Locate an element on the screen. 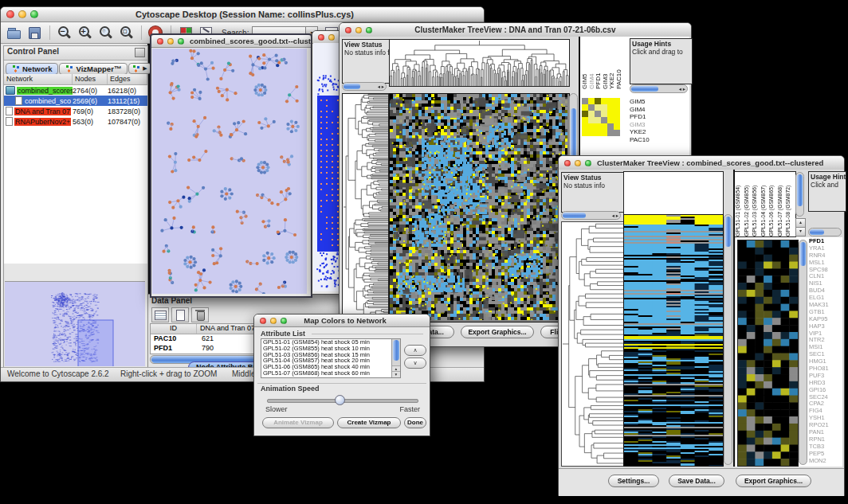 This screenshot has height=504, width=848. list-vscrollbar: ▴ ▾ is located at coordinates (395, 358).